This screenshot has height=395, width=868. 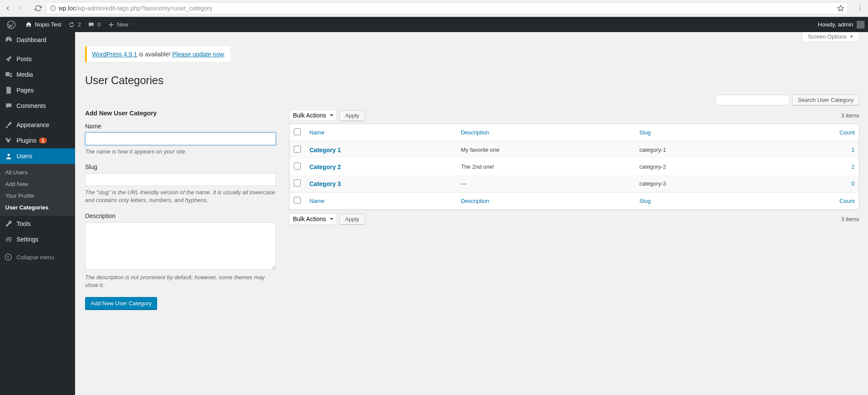 What do you see at coordinates (861, 25) in the screenshot?
I see `avatar` at bounding box center [861, 25].